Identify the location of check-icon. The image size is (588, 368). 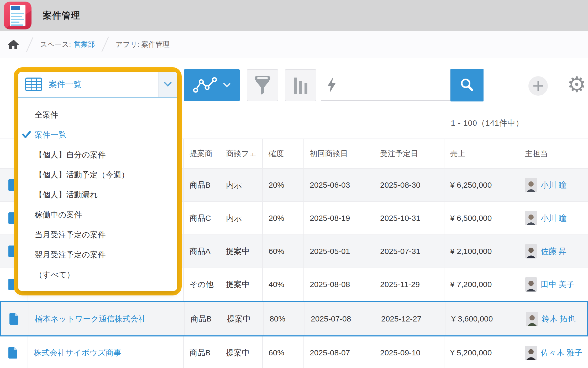
(27, 136).